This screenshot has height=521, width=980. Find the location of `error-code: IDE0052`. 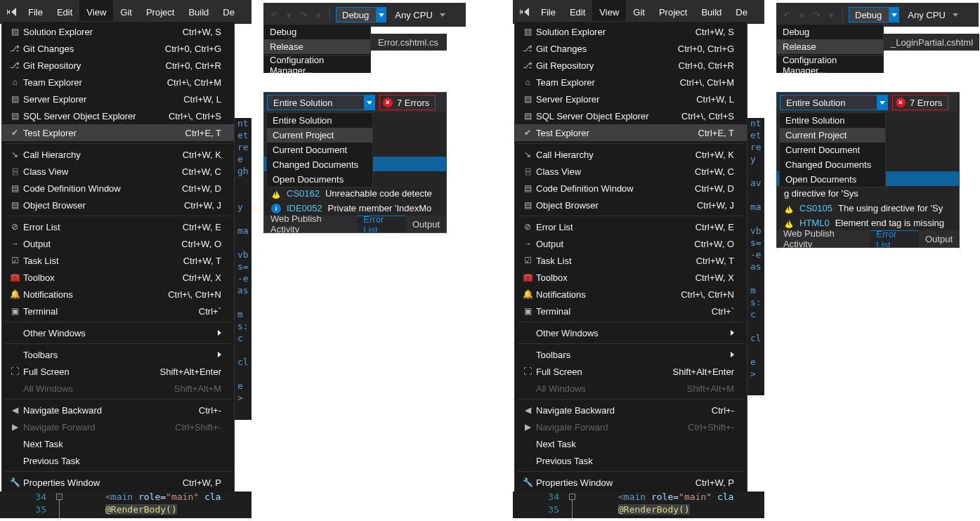

error-code: IDE0052 is located at coordinates (305, 208).